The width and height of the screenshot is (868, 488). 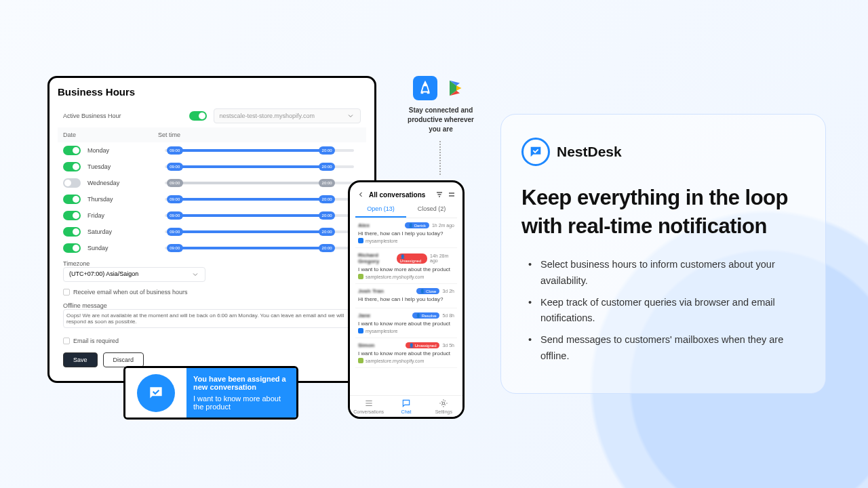 I want to click on card-heading: Keep everything in the loop with real-ti…, so click(x=663, y=212).